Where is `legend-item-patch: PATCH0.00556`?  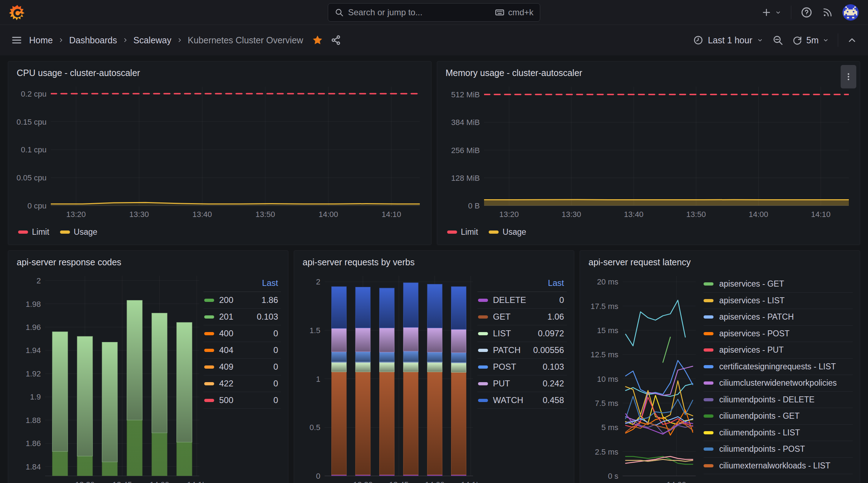
legend-item-patch: PATCH0.00556 is located at coordinates (522, 350).